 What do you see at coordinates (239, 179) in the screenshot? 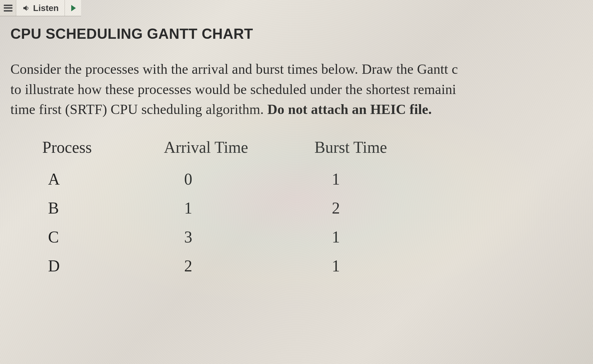
I see `cell-arrival: 0` at bounding box center [239, 179].